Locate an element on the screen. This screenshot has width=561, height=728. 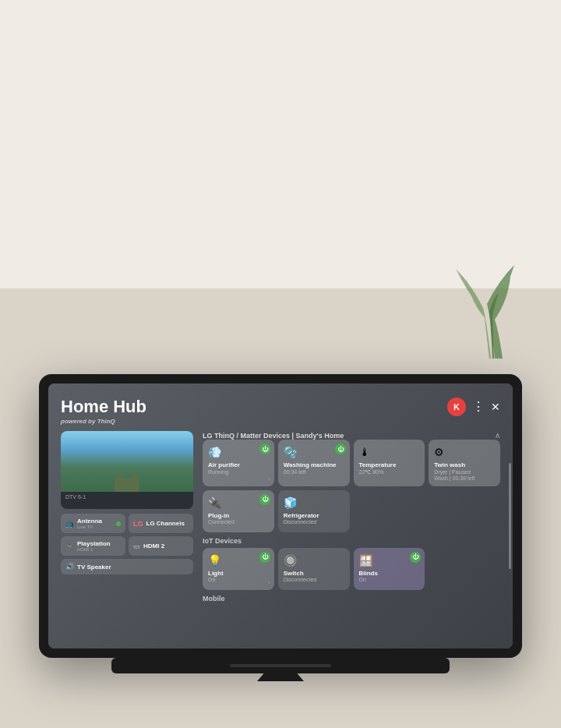
temperature-status: 22℃ 80% is located at coordinates (390, 472).